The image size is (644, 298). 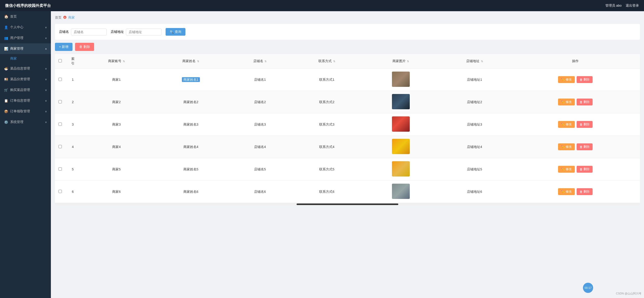 What do you see at coordinates (73, 80) in the screenshot?
I see `row-index: 1` at bounding box center [73, 80].